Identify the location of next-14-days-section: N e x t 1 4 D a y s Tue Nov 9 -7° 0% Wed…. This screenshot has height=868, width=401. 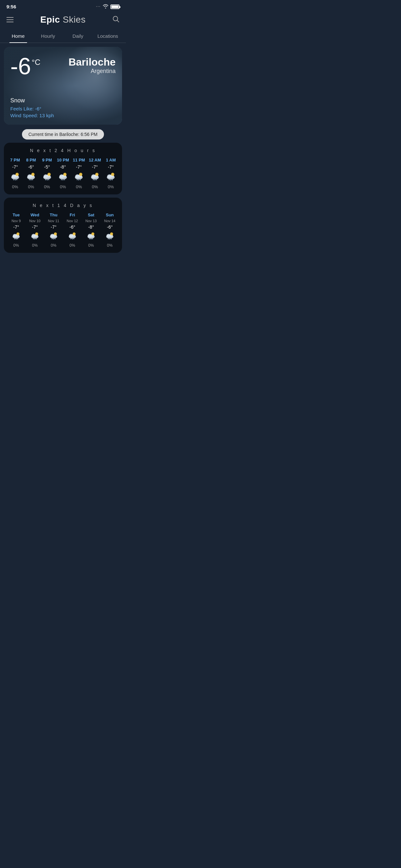
(63, 225).